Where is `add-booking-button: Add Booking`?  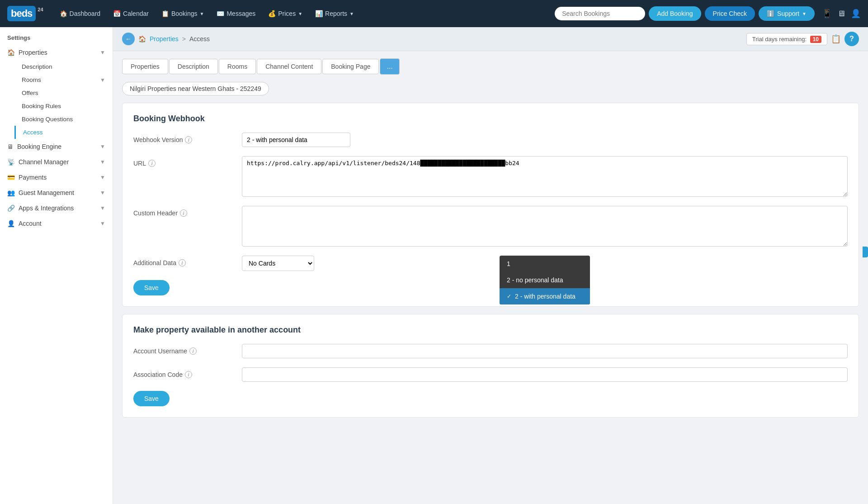 add-booking-button: Add Booking is located at coordinates (675, 14).